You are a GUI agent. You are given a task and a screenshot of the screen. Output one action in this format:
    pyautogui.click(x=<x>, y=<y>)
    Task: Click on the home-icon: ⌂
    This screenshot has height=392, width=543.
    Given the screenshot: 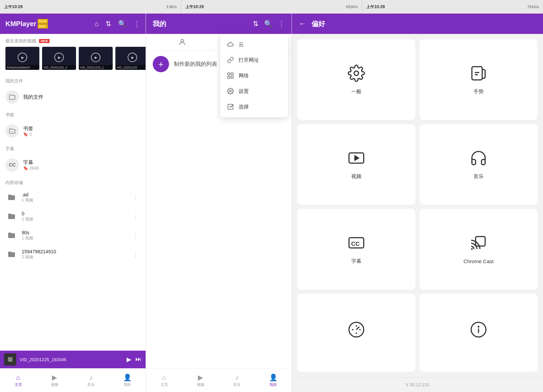 What is the action you would take?
    pyautogui.click(x=97, y=24)
    